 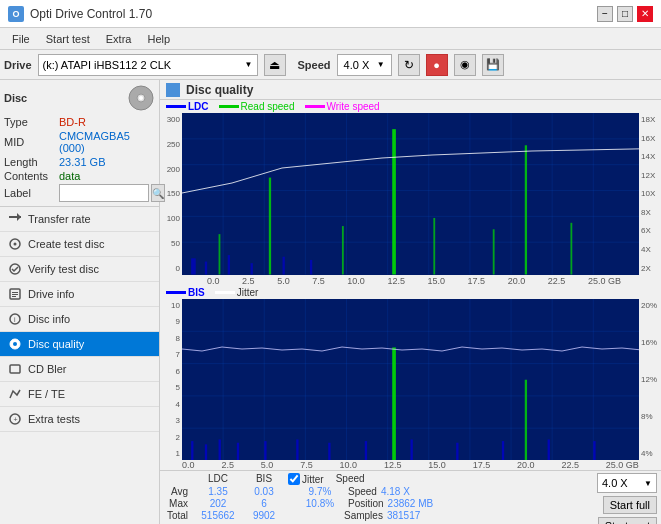 What do you see at coordinates (364, 516) in the screenshot?
I see `samples-label-stats: Samples` at bounding box center [364, 516].